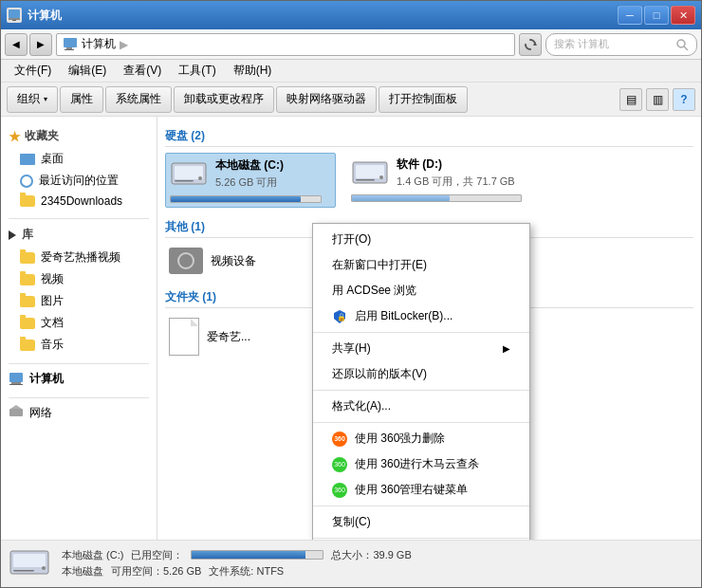 Image resolution: width=702 pixels, height=588 pixels. I want to click on ctx-restore: 还原以前的版本(V), so click(421, 374).